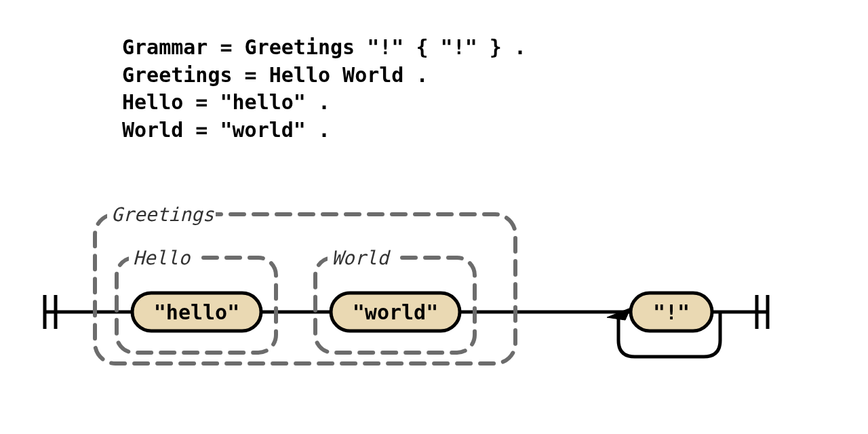 This screenshot has height=434, width=868. I want to click on node-bang-token-label: "!", so click(671, 312).